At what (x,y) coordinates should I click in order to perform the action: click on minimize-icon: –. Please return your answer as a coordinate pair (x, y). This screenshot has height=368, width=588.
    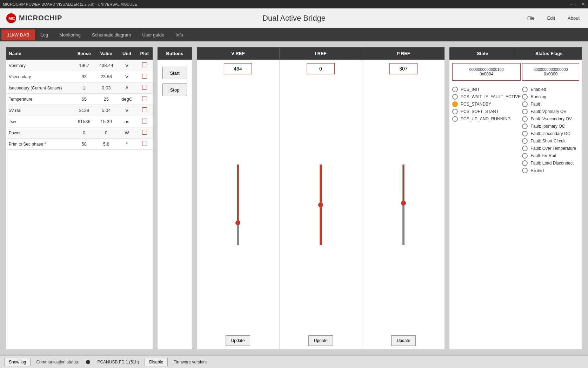
    Looking at the image, I should click on (571, 4).